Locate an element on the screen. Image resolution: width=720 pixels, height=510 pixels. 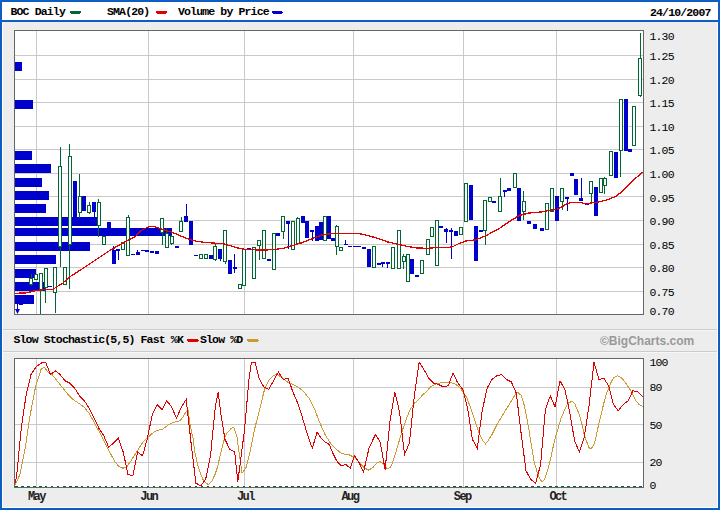
svg-text: 1.10 is located at coordinates (662, 128).